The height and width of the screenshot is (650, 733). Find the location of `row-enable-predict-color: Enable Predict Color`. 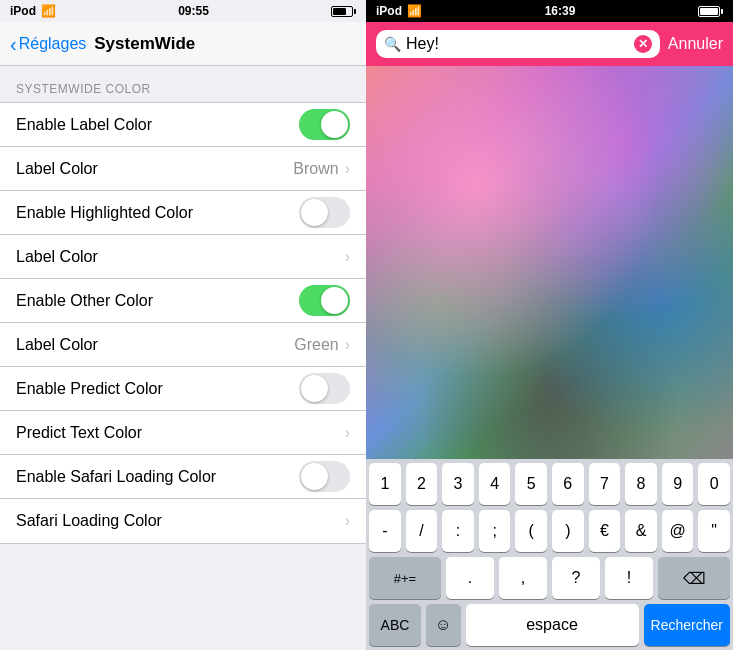

row-enable-predict-color: Enable Predict Color is located at coordinates (183, 389).